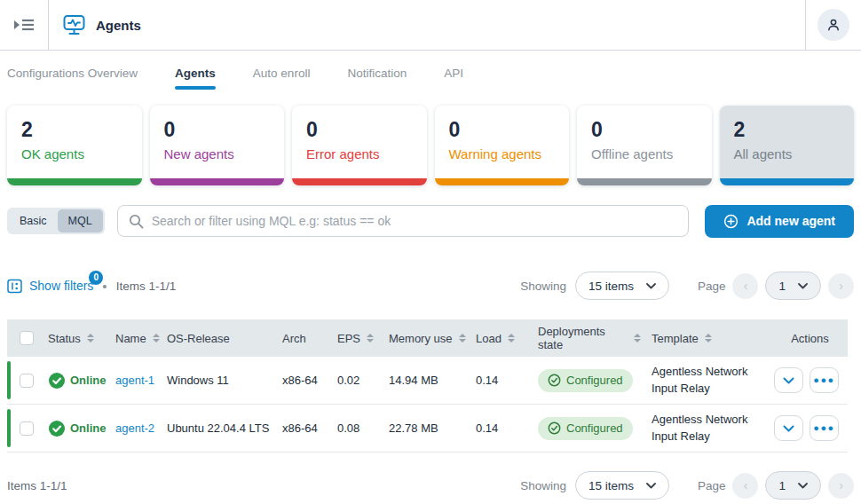  Describe the element at coordinates (199, 339) in the screenshot. I see `col-header-os-release: OS-Release` at that location.